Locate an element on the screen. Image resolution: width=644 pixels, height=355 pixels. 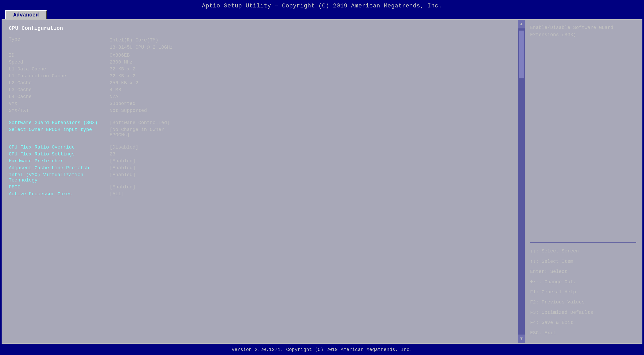
label-epoch: Select Owner EPOCH input type is located at coordinates (59, 132).